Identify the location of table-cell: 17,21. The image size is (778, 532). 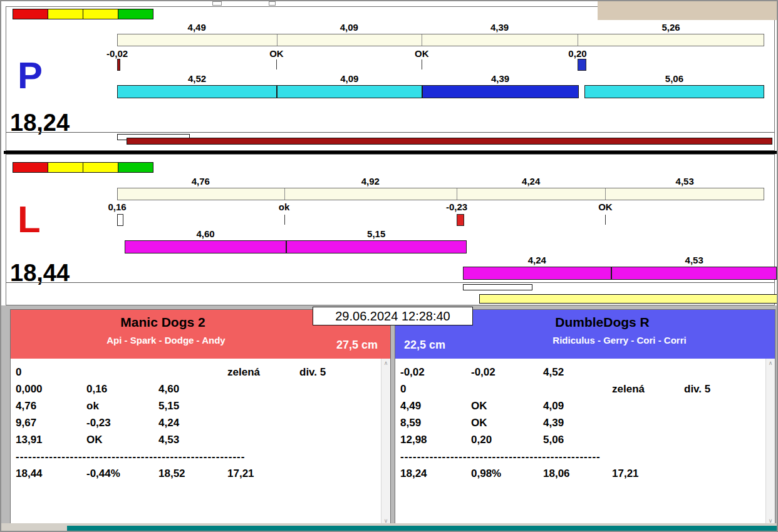
(263, 474).